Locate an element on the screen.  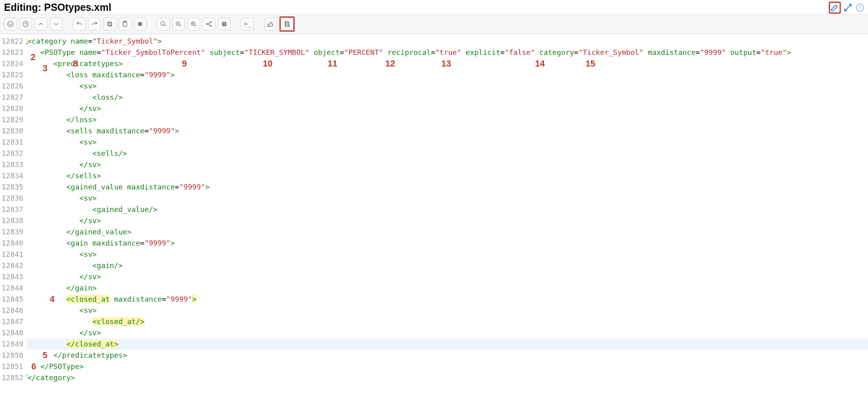
code-line: </PSOType> is located at coordinates (447, 367).